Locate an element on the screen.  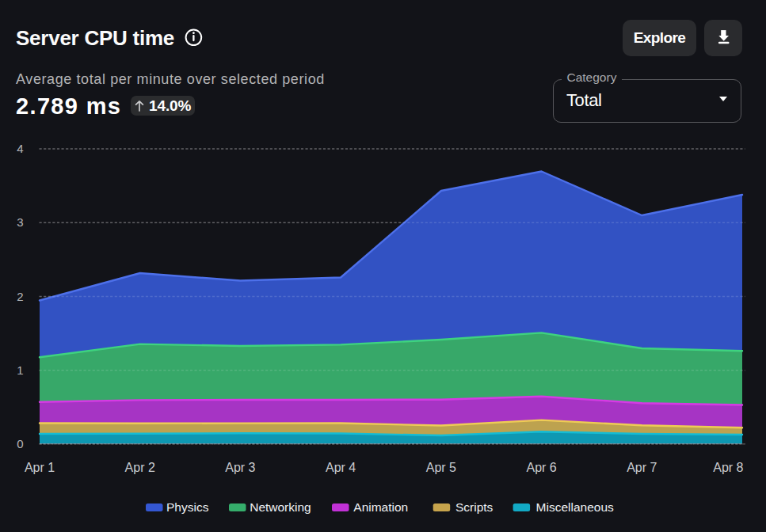
svg-text: Apr 1 is located at coordinates (40, 467).